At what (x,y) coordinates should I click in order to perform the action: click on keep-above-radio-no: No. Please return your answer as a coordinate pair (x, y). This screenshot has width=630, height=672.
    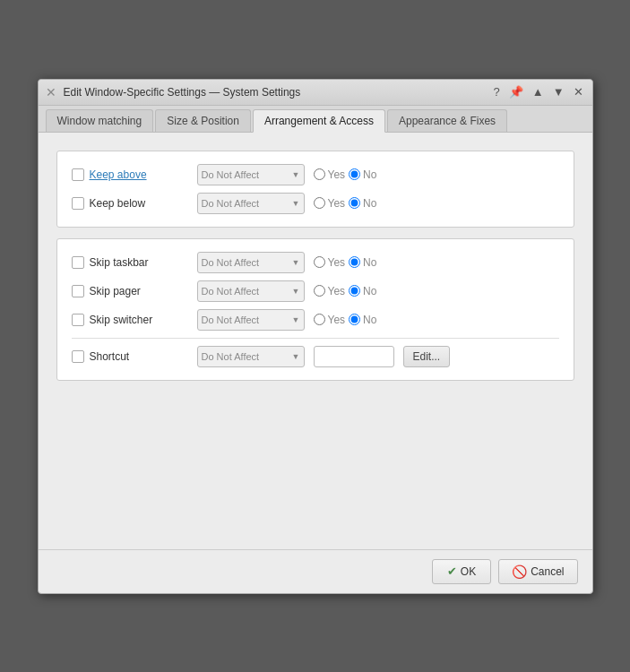
    Looking at the image, I should click on (362, 175).